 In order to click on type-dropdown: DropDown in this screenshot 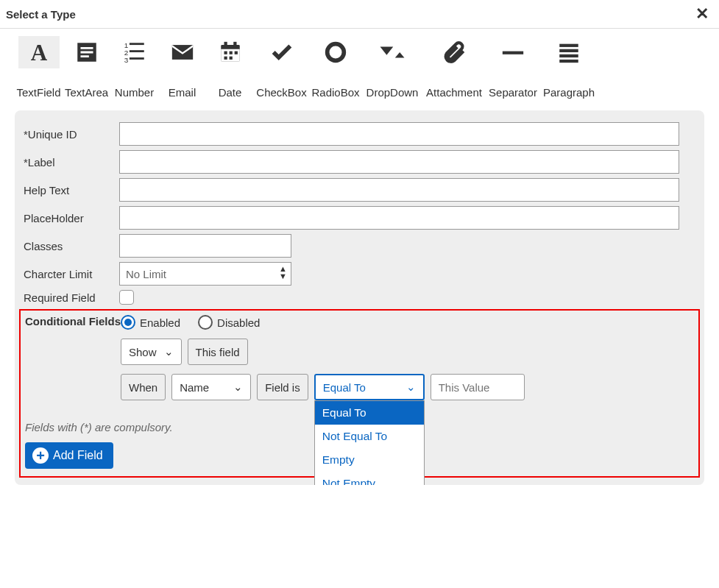, I will do `click(392, 68)`.